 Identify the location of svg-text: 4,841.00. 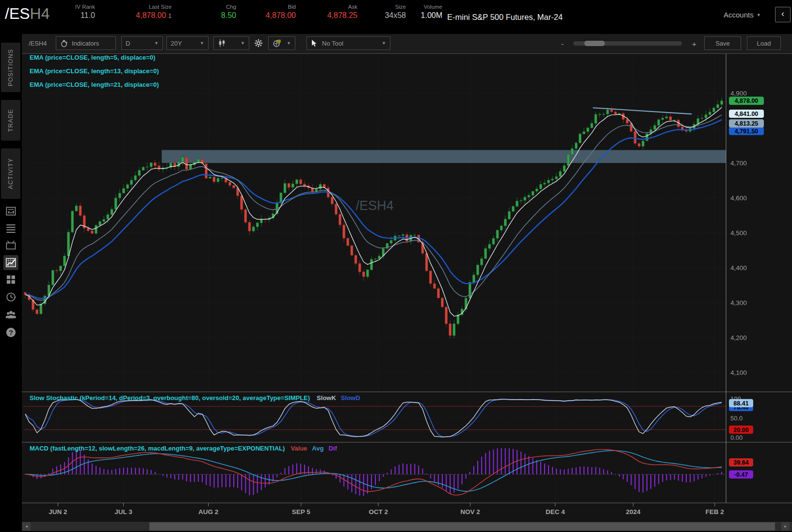
(747, 114).